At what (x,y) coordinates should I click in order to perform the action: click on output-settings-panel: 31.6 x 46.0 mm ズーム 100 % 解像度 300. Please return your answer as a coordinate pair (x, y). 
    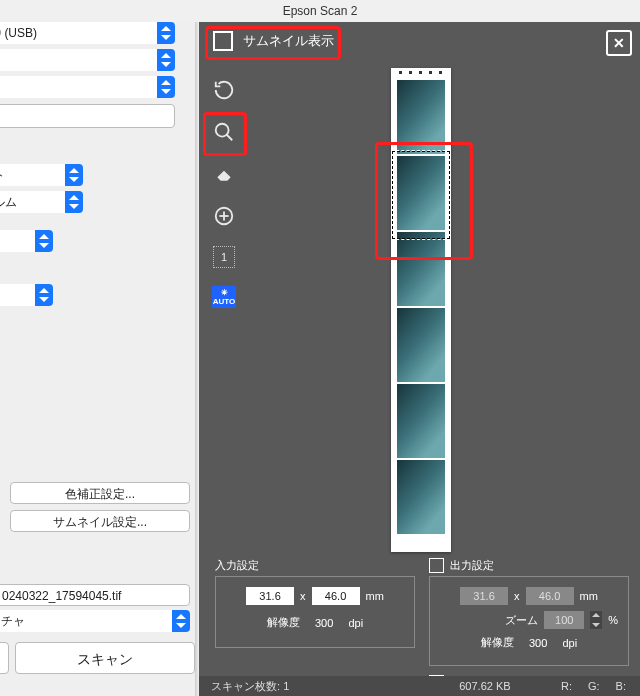
    Looking at the image, I should click on (529, 621).